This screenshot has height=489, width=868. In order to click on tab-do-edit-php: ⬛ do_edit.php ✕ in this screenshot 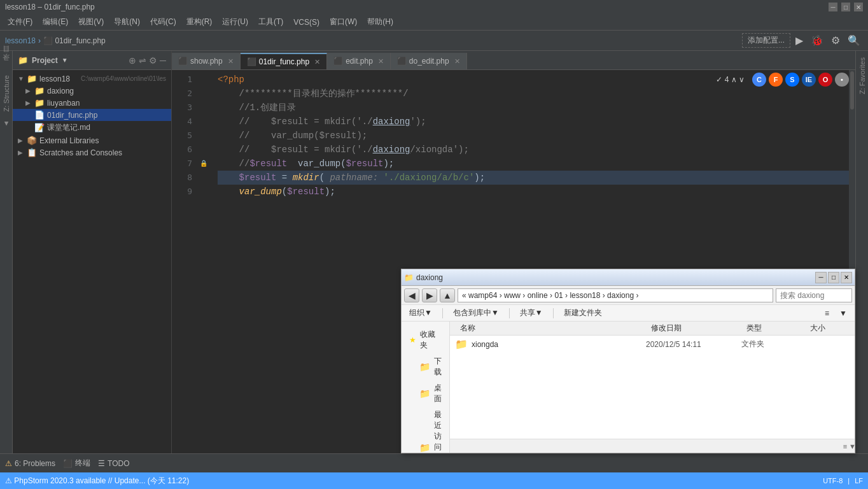, I will do `click(429, 61)`.